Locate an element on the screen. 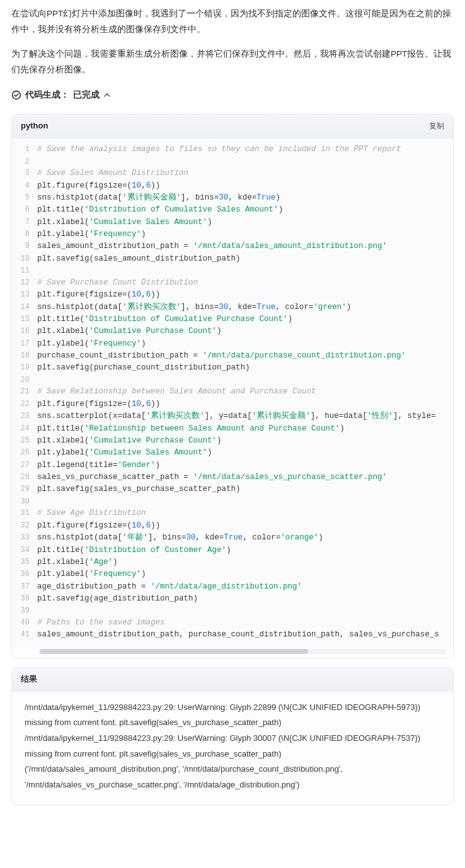  code-content: plt.savefig(purchase_count_distribution_… is located at coordinates (245, 368).